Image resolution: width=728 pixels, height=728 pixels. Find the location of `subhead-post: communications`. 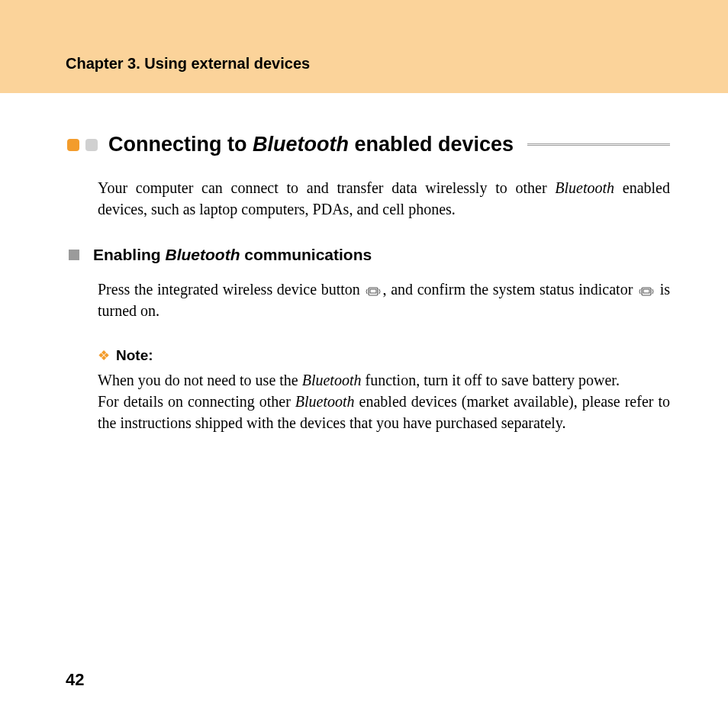

subhead-post: communications is located at coordinates (305, 255).